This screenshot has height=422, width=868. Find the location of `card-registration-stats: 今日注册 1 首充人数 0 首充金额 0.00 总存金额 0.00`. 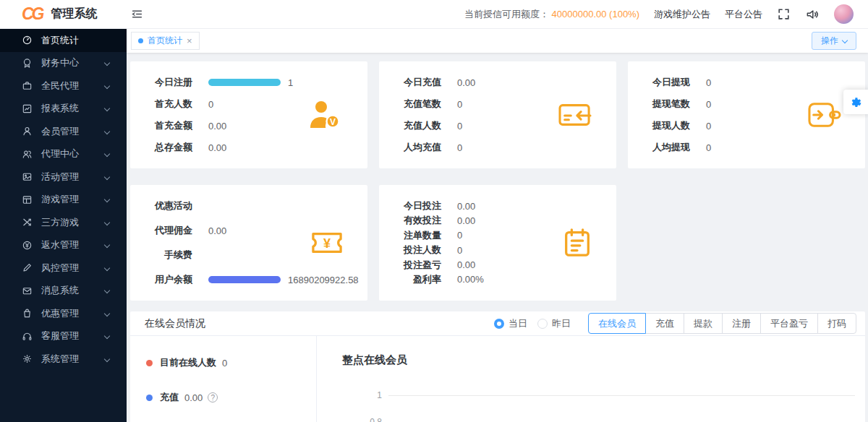

card-registration-stats: 今日注册 1 首充人数 0 首充金额 0.00 总存金额 0.00 is located at coordinates (249, 115).